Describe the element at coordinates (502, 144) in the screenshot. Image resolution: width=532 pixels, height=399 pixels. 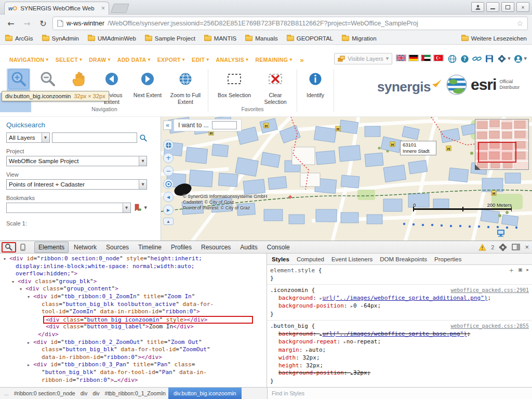
I see `overview-minimap` at that location.